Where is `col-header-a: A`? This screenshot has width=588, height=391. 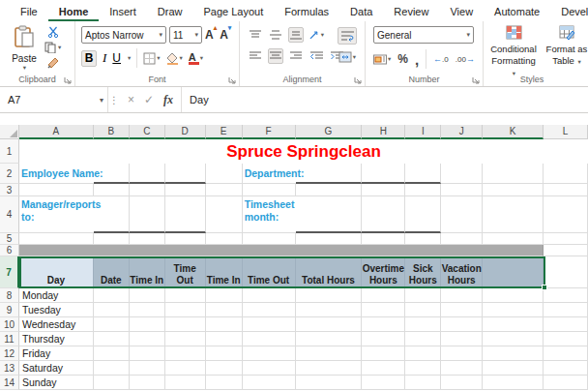
col-header-a: A is located at coordinates (56, 132).